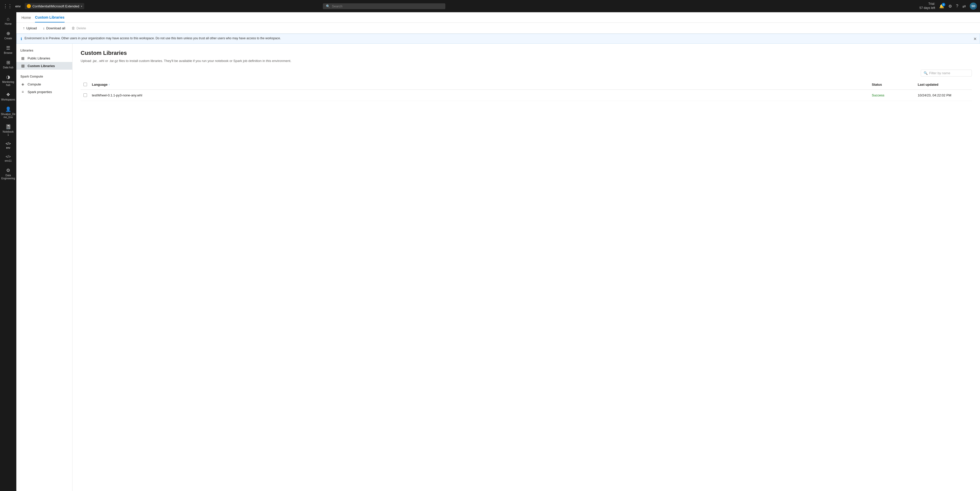  I want to click on row-checkbox-cell, so click(85, 95).